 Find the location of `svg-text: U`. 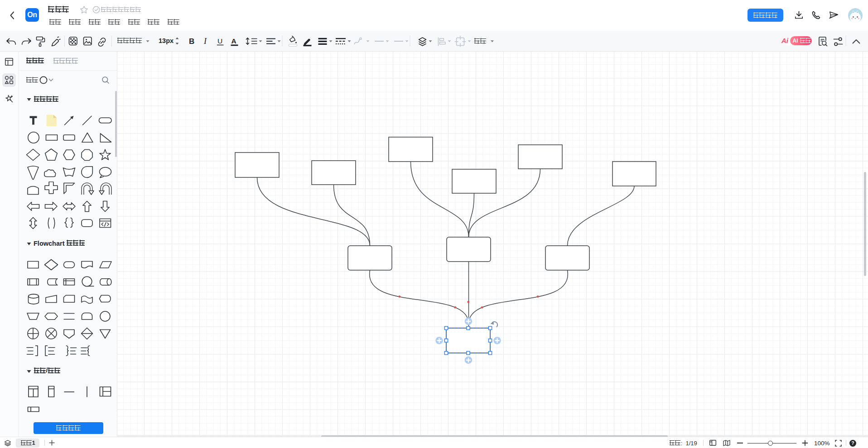

svg-text: U is located at coordinates (220, 41).